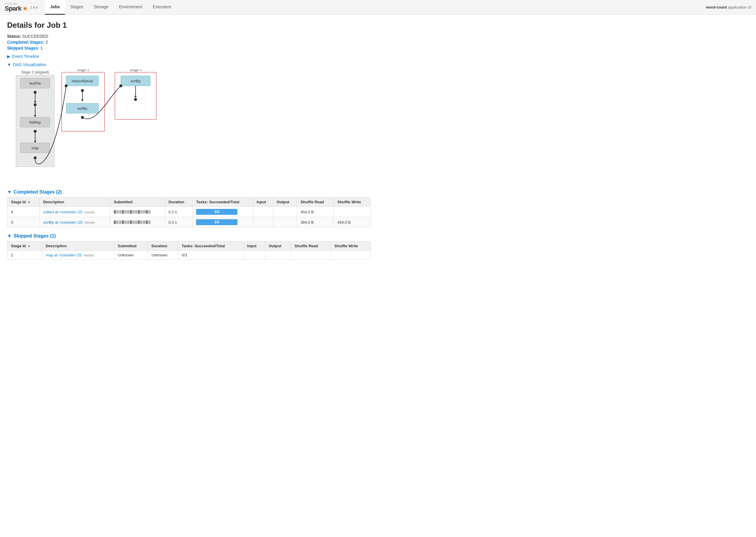 This screenshot has height=537, width=756. What do you see at coordinates (223, 202) in the screenshot?
I see `col-tasks: Tasks: Succeeded/Total` at bounding box center [223, 202].